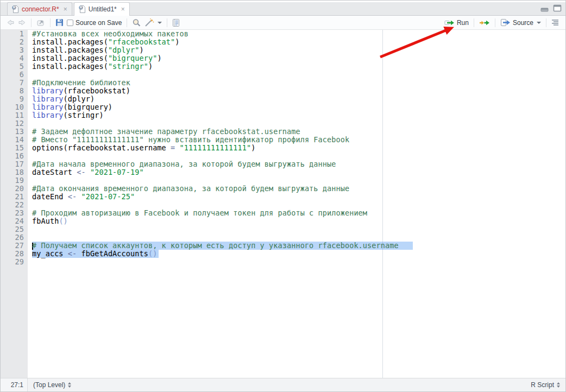  What do you see at coordinates (283, 222) in the screenshot?
I see `code-line: 24fbAuth()` at bounding box center [283, 222].